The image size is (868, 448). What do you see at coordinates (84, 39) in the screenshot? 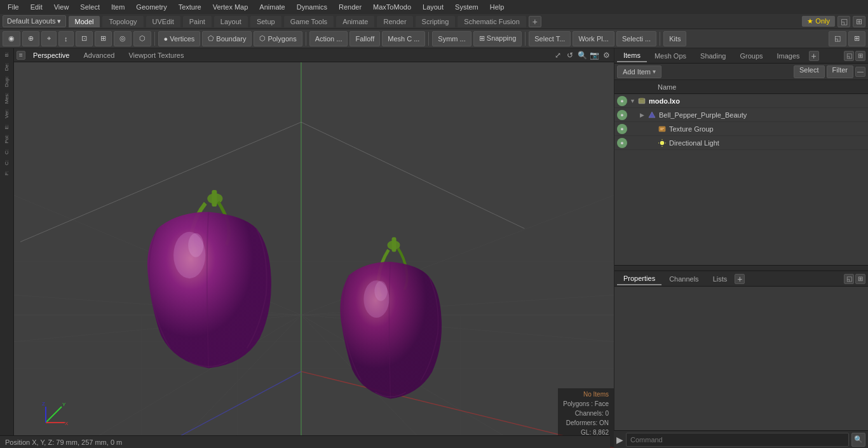
I see `tool-box: ⊡` at bounding box center [84, 39].